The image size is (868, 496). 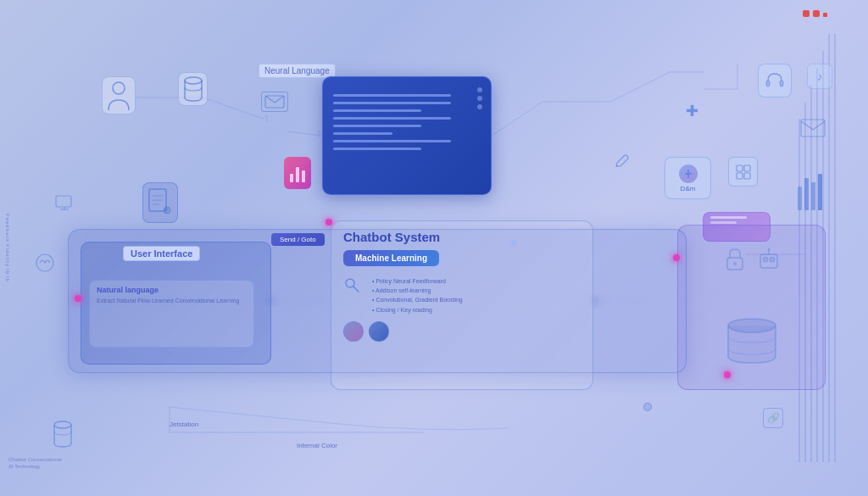 What do you see at coordinates (743, 171) in the screenshot?
I see `grid-icon` at bounding box center [743, 171].